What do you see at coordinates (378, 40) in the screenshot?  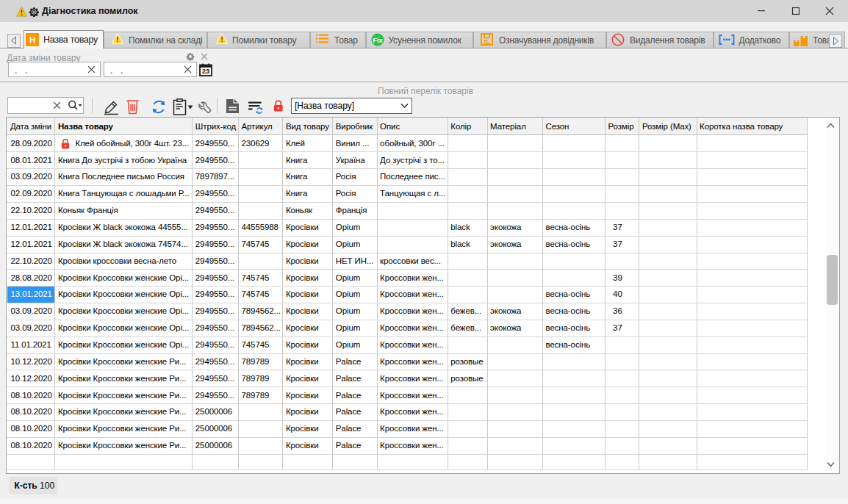 I see `svg-text: Fix` at bounding box center [378, 40].